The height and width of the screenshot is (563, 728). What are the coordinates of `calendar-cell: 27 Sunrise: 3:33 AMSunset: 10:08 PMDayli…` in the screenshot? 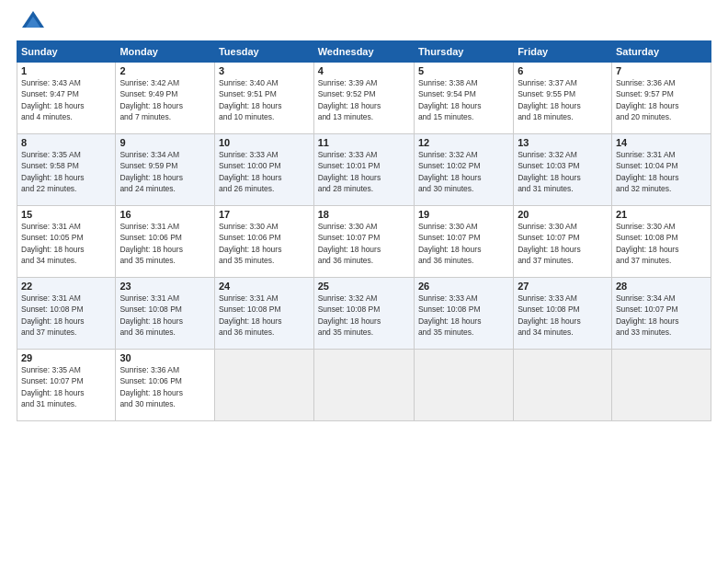 It's located at (563, 314).